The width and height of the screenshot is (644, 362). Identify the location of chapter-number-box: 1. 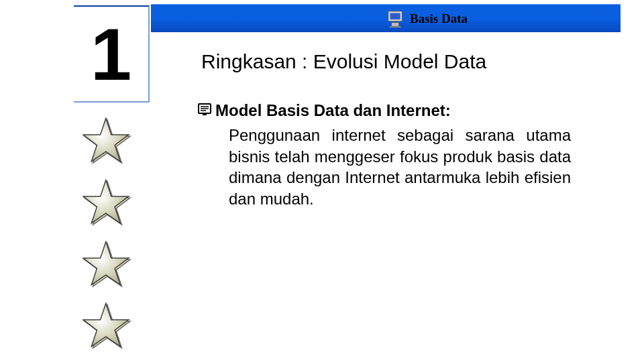
(111, 54).